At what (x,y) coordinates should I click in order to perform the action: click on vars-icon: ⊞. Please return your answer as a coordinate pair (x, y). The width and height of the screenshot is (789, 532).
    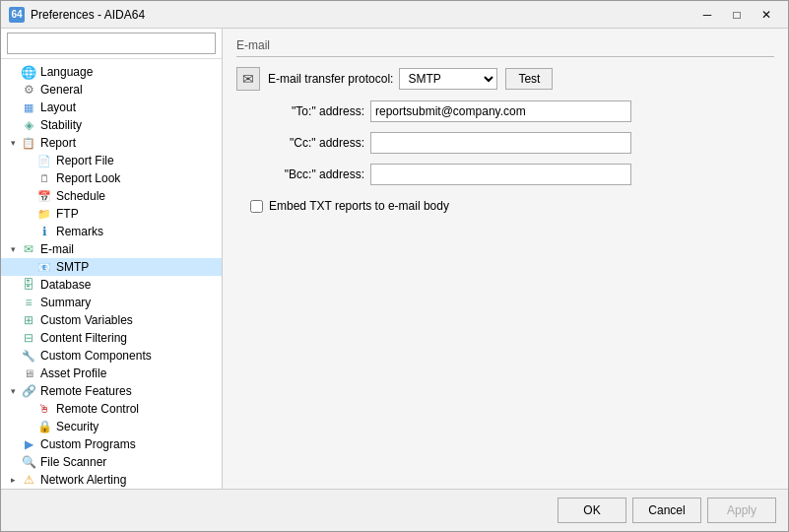
    Looking at the image, I should click on (29, 320).